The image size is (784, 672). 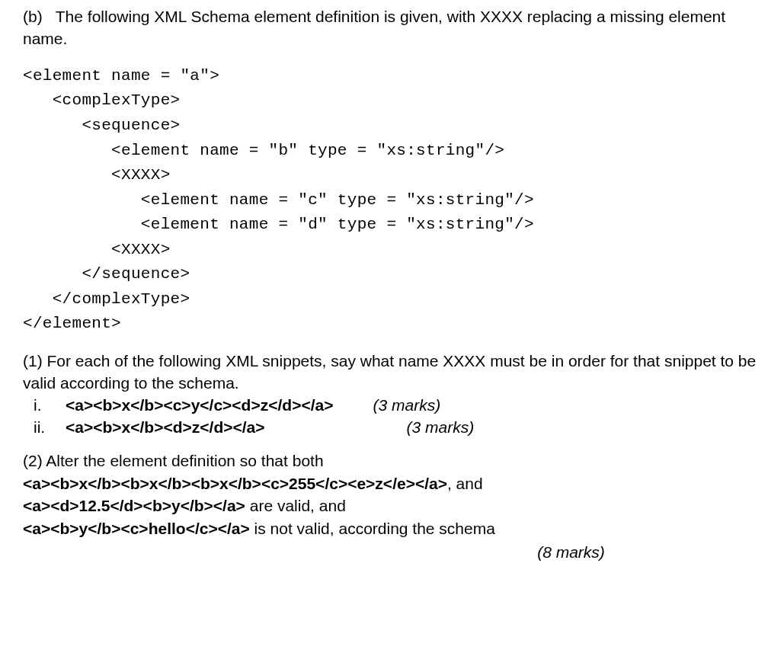 I want to click on q2-line-3: <a><d>12.5</d><b>y</b></a> are valid, an…, so click(x=392, y=506).